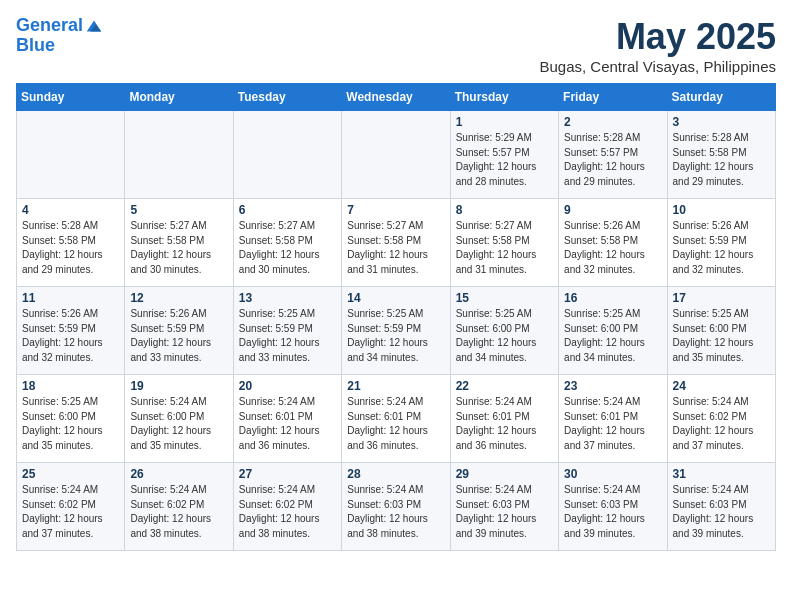 The width and height of the screenshot is (792, 612). Describe the element at coordinates (71, 507) in the screenshot. I see `day-cell: 25Sunrise: 5:24 AMSunset: 6:02 PMDayligh…` at that location.